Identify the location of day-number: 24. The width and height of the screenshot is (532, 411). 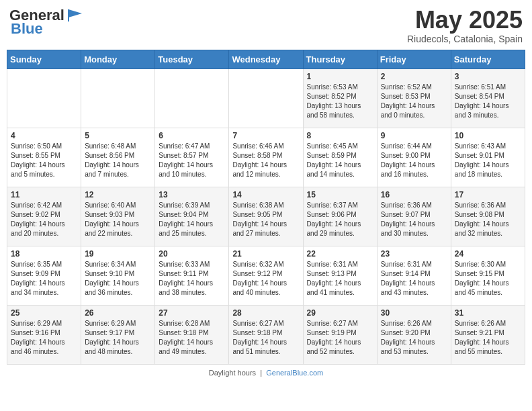
(488, 254).